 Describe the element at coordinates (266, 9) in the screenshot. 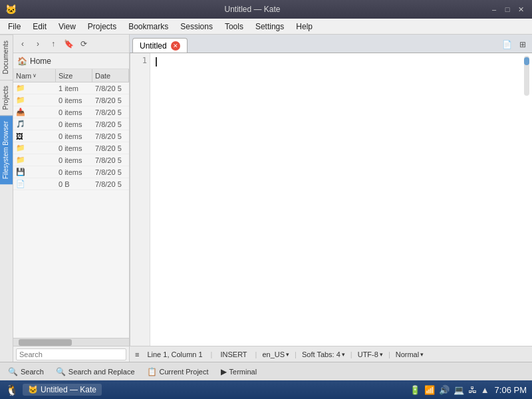

I see `title-bar: 🐱 Untitled — Kate – □ ✕` at that location.